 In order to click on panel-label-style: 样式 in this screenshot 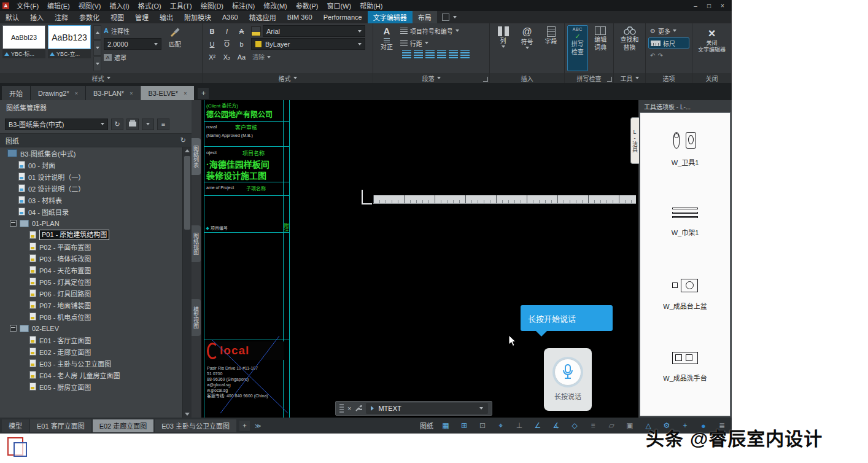, I will do `click(101, 78)`.